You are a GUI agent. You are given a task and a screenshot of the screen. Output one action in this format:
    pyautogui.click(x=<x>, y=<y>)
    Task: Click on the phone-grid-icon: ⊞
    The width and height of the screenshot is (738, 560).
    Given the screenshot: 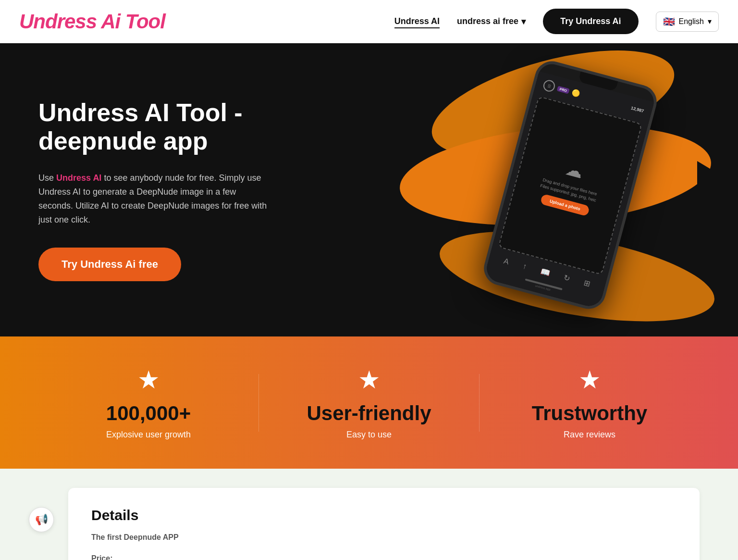 What is the action you would take?
    pyautogui.click(x=587, y=283)
    